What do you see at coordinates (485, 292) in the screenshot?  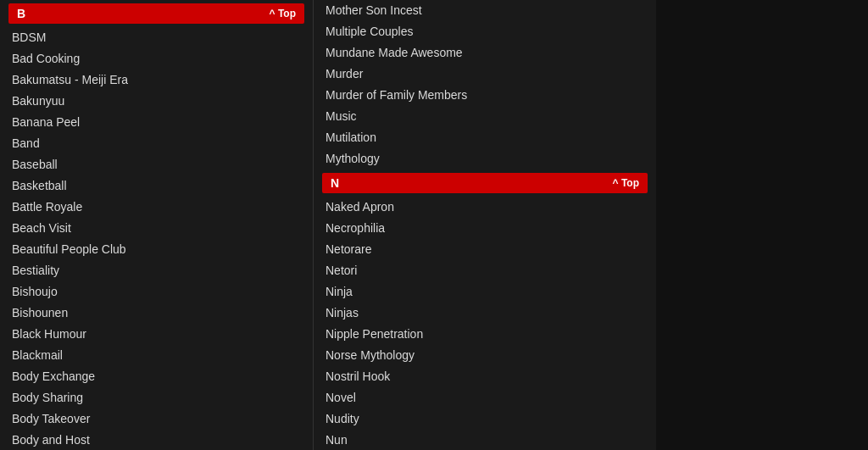 I see `list-item: Ninja` at bounding box center [485, 292].